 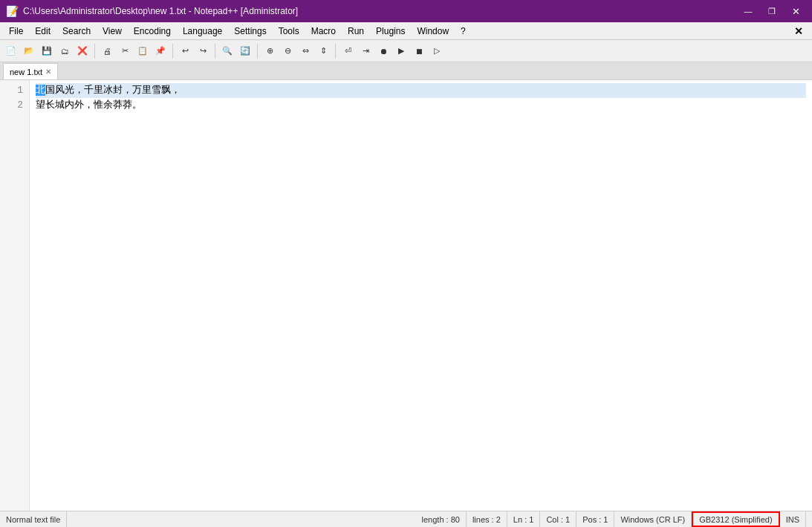 What do you see at coordinates (432, 31) in the screenshot?
I see `menu-window: Window` at bounding box center [432, 31].